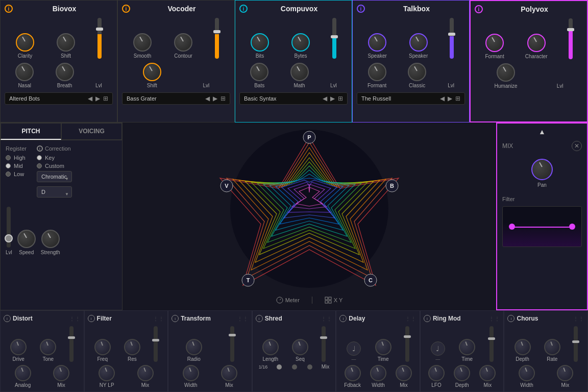 This screenshot has width=588, height=392. I want to click on speaker2-knob, so click(419, 42).